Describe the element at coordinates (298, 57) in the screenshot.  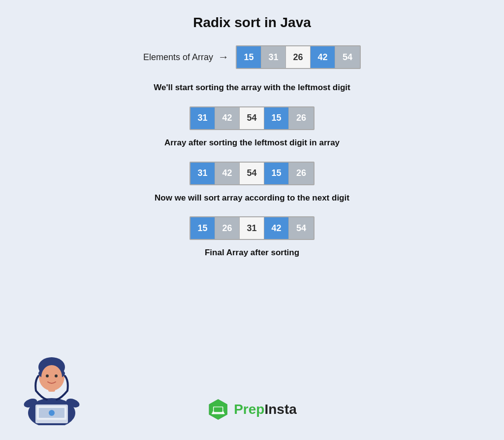
I see `cell-2: 26` at that location.